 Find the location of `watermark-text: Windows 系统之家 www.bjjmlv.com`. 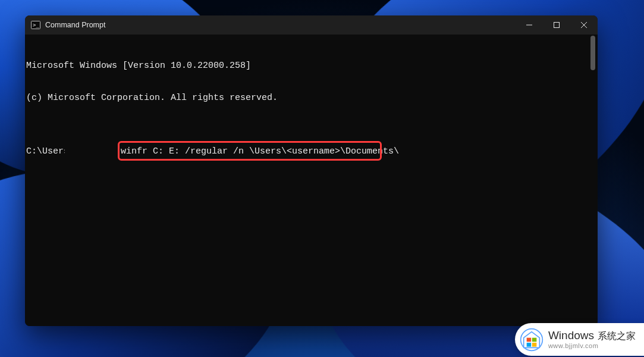

watermark-text: Windows 系统之家 www.bjjmlv.com is located at coordinates (592, 339).